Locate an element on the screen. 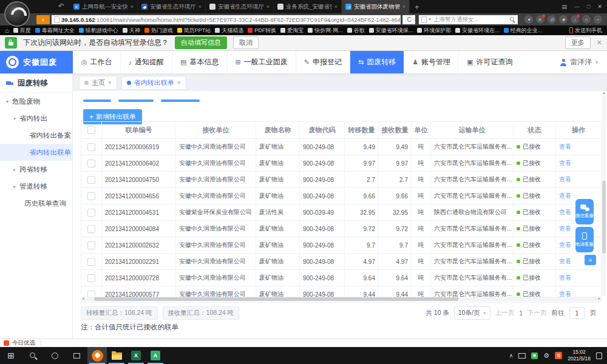 The image size is (607, 364). tray-settings-icon: ⚙ is located at coordinates (546, 356).